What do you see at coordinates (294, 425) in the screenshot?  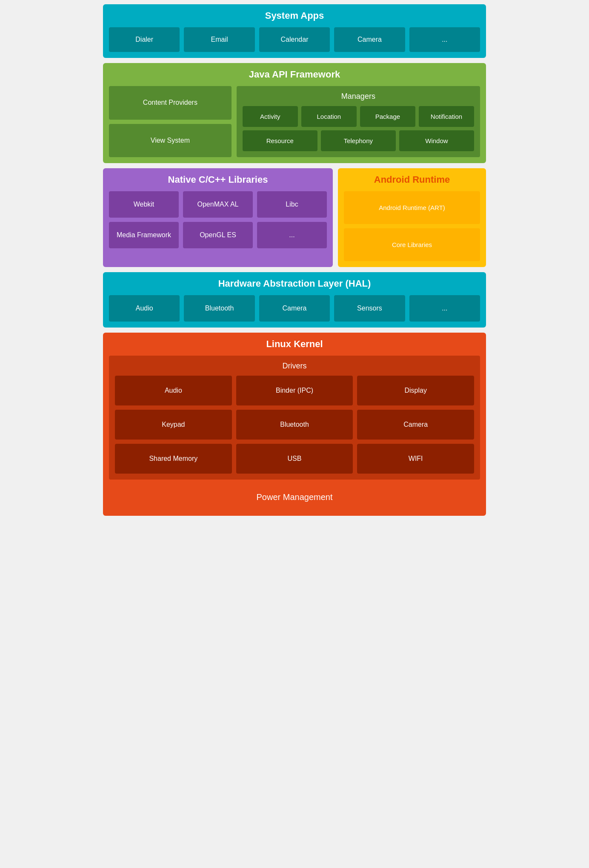 I see `drivers-row2: Keypad Bluetooth Camera` at bounding box center [294, 425].